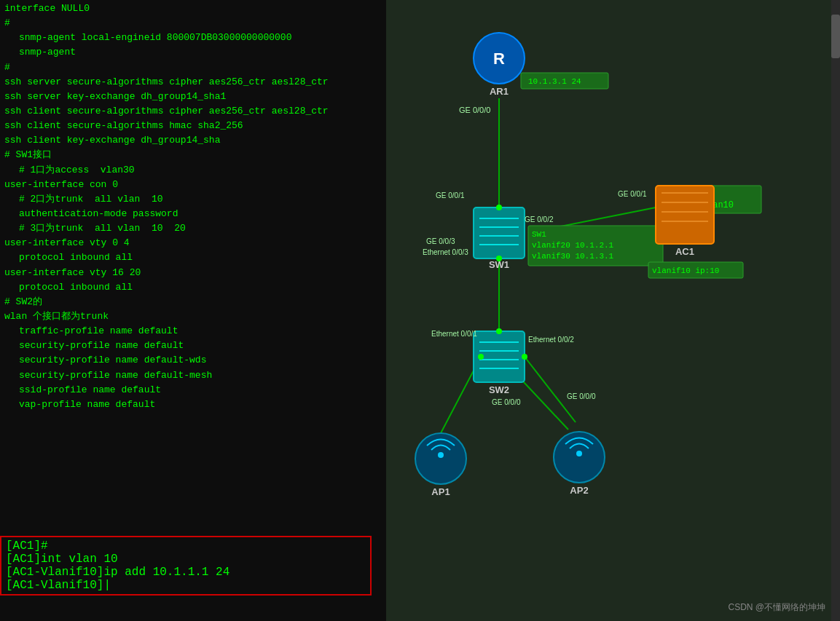  Describe the element at coordinates (578, 491) in the screenshot. I see `svg-text: AP2` at that location.